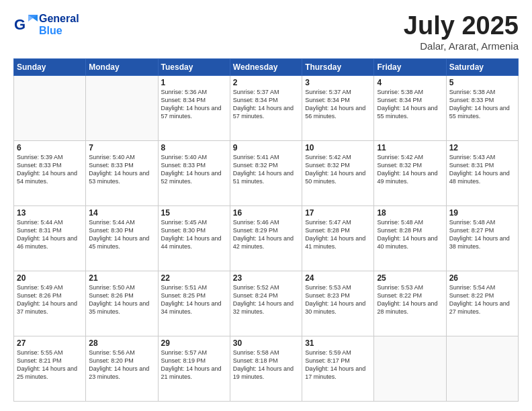 The height and width of the screenshot is (411, 532). What do you see at coordinates (410, 238) in the screenshot?
I see `calendar-cell: 18Sunrise: 5:48 AM Sunset: 8:28 PM Dayli…` at bounding box center [410, 238].